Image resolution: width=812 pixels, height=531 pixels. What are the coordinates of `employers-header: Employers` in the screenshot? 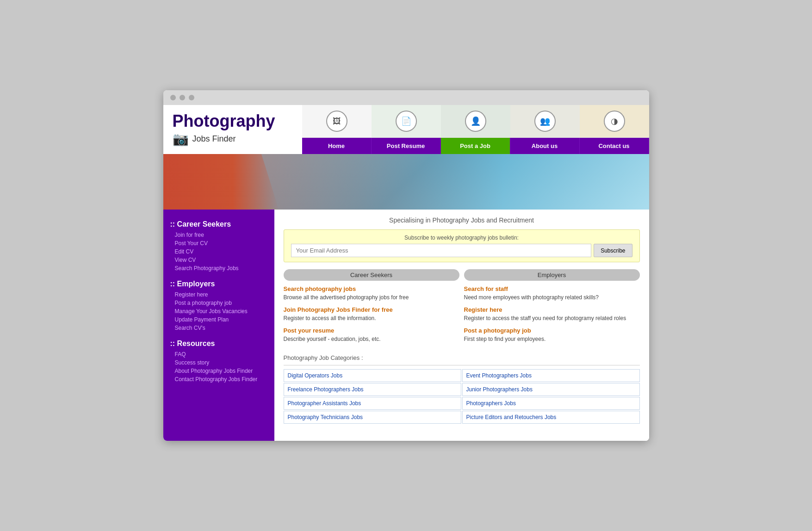 It's located at (552, 275).